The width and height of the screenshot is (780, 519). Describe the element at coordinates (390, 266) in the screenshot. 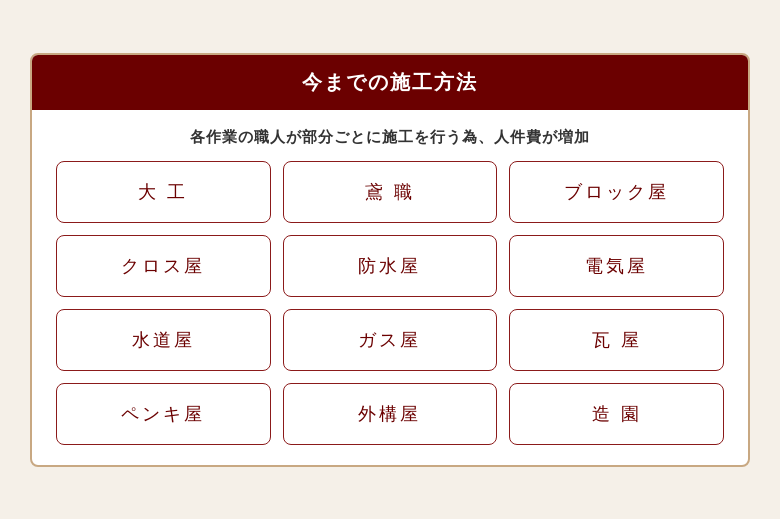

I see `grid-item: 防水屋` at that location.